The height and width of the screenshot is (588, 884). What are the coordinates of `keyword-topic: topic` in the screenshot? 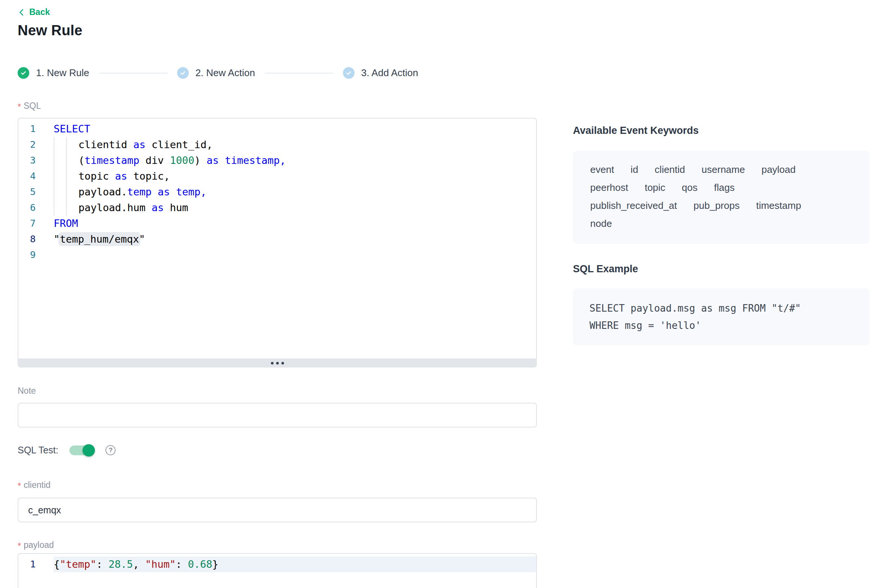 It's located at (655, 188).